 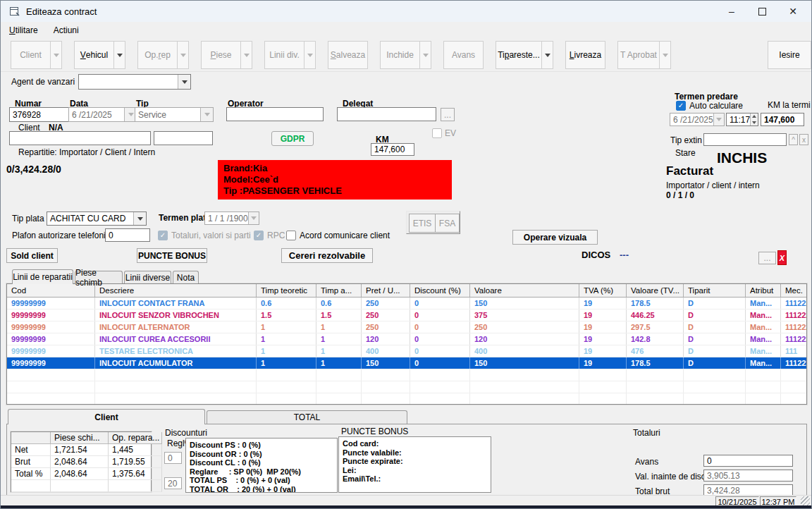 I want to click on table-row: 99999999TESTARE ELECTRONICA1140004001947…, so click(x=407, y=351).